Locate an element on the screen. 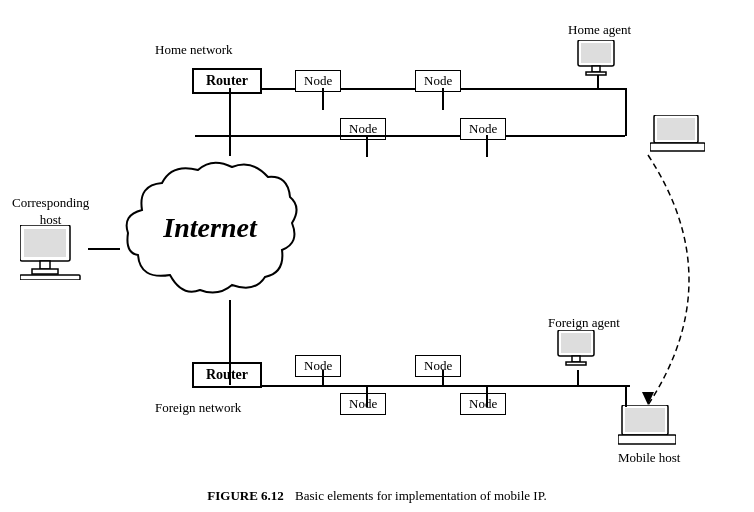 This screenshot has height=512, width=754. foreign-network-label: Foreign network is located at coordinates (198, 408).